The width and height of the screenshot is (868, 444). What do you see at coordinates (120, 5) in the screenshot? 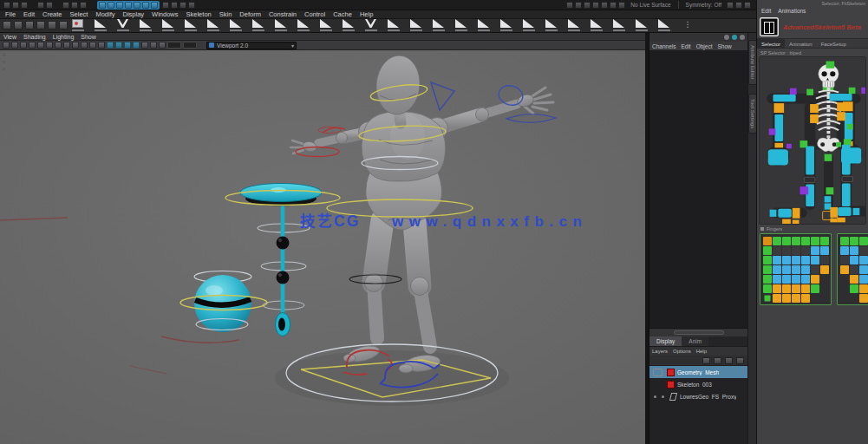
I see `component-mask-icon` at bounding box center [120, 5].